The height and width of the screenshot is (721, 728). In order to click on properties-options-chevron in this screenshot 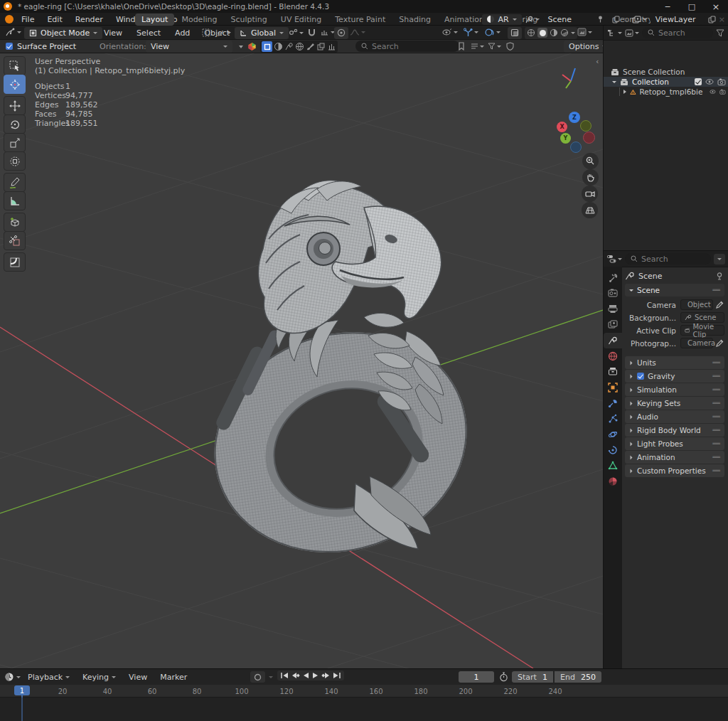, I will do `click(719, 259)`.